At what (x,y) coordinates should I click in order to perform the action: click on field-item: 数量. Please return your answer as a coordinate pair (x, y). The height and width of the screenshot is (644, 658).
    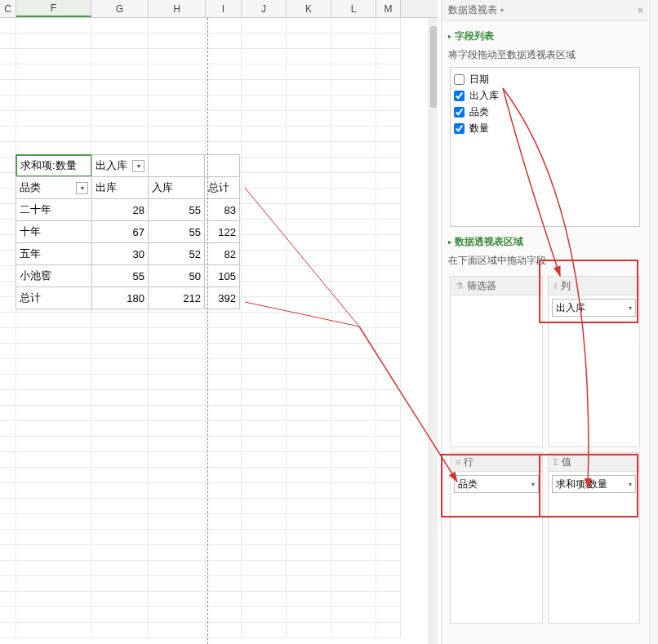
    Looking at the image, I should click on (545, 128).